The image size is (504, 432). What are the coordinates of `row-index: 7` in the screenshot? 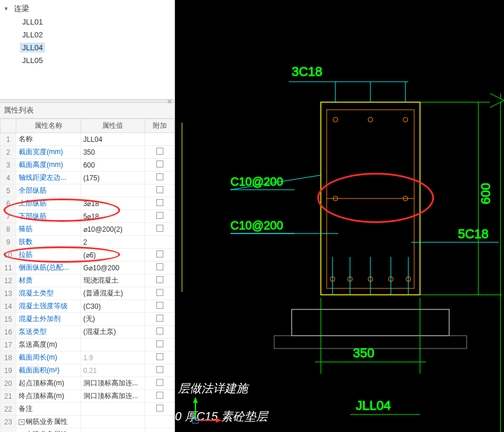 It's located at (8, 217).